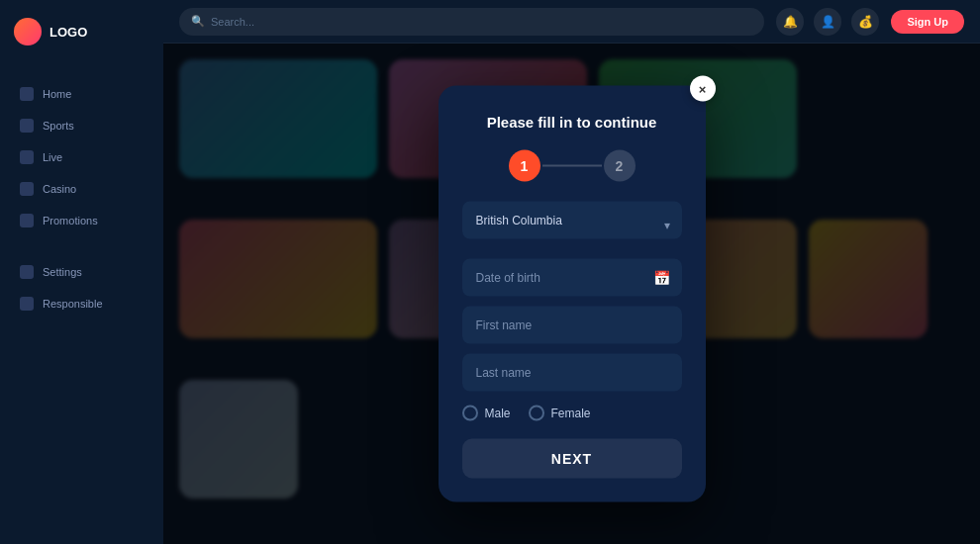 The image size is (980, 544). Describe the element at coordinates (62, 272) in the screenshot. I see `sidebar-label-settings: Settings` at that location.